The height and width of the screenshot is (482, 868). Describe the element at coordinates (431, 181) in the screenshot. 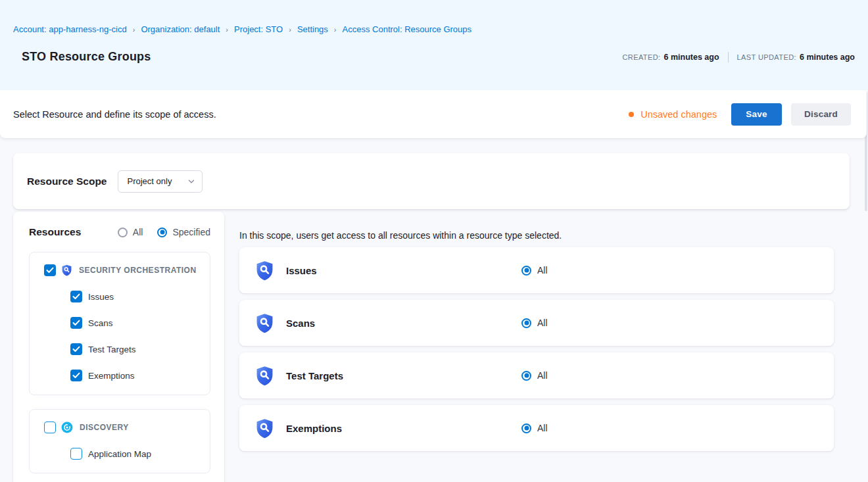

I see `resource-scope-card: Resource Scope Project only` at that location.